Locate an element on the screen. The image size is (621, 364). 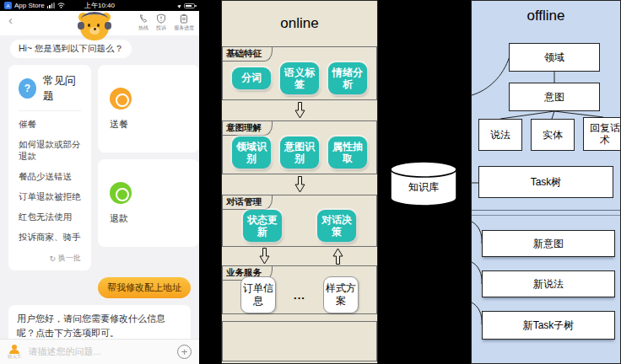
faq-card: ? 常见问题 催餐 如何退款或部分退款 餐品少送错送 订单退款被拒绝 红包无法使… is located at coordinates (50, 168).